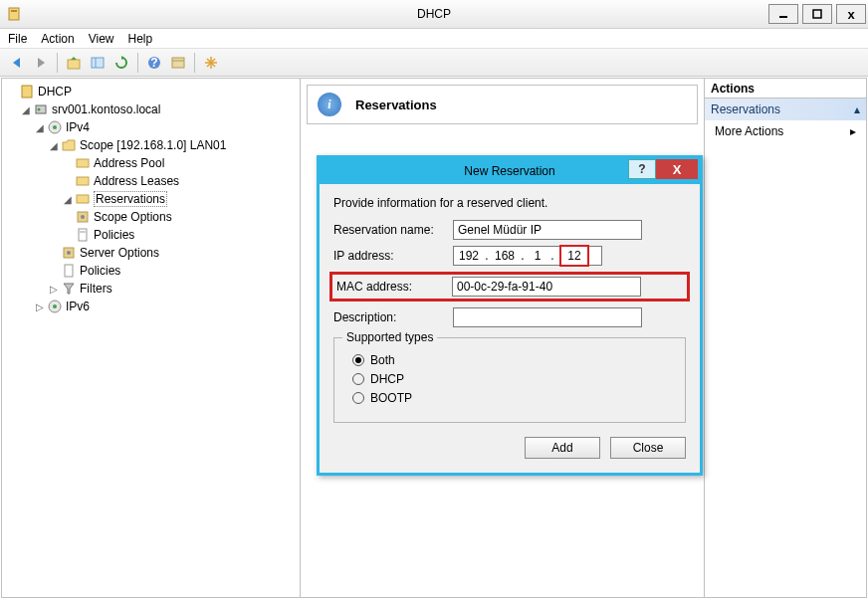 The width and height of the screenshot is (868, 601). I want to click on window-titlebar: DHCP x, so click(434, 14).